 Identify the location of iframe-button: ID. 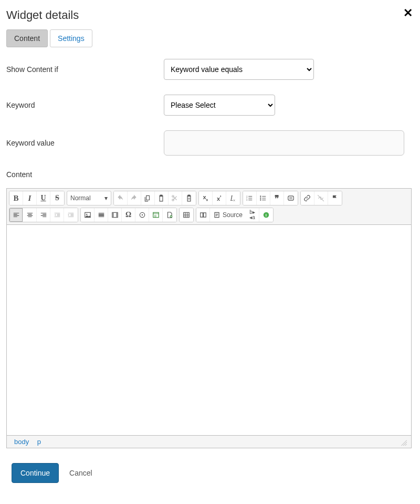
(156, 215).